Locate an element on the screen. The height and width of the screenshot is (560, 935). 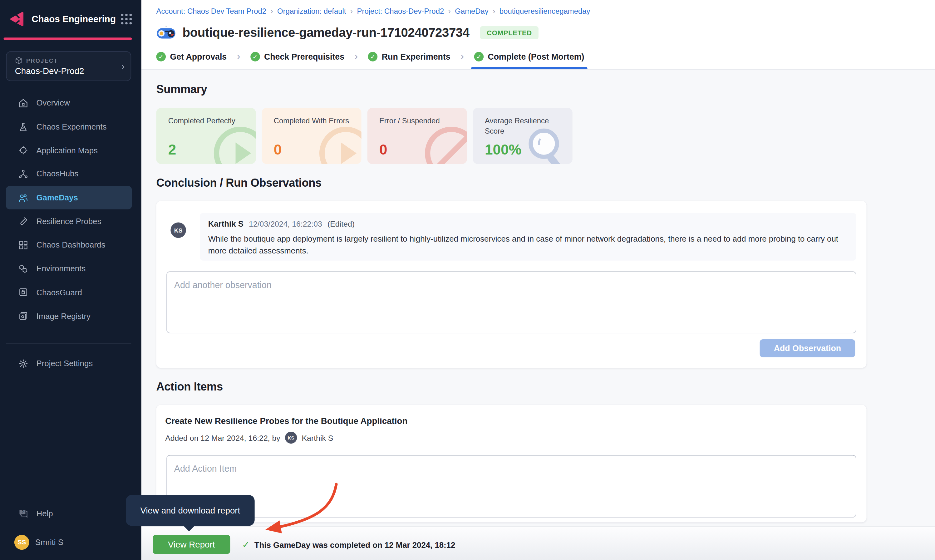
breadcrumb: Account: Chaos Dev Team Prod2 › Organiza… is located at coordinates (538, 8).